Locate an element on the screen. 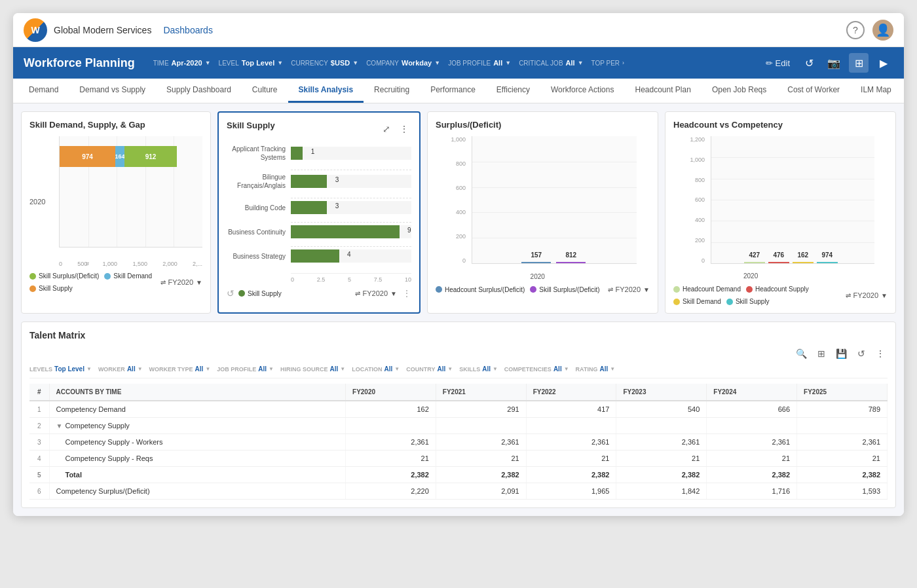 The height and width of the screenshot is (588, 917). chart3-y-axis: 1,000 800 600 400 200 0 is located at coordinates (455, 200).